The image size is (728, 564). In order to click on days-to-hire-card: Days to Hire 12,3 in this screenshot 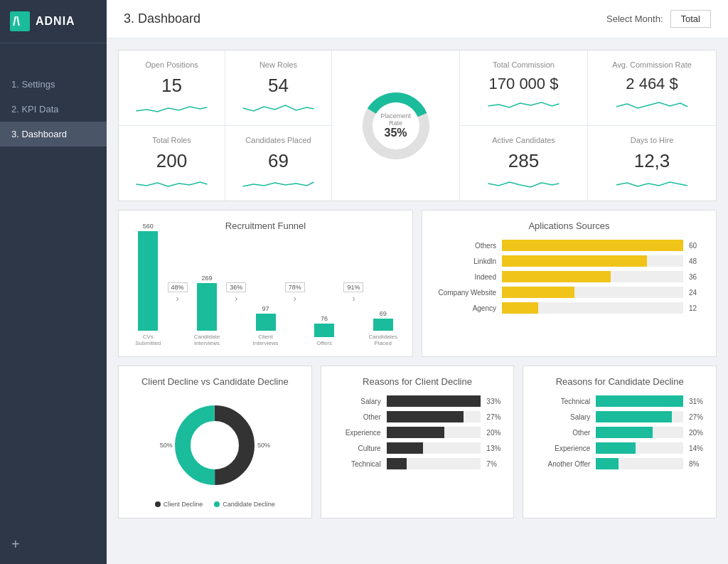, I will do `click(652, 164)`.